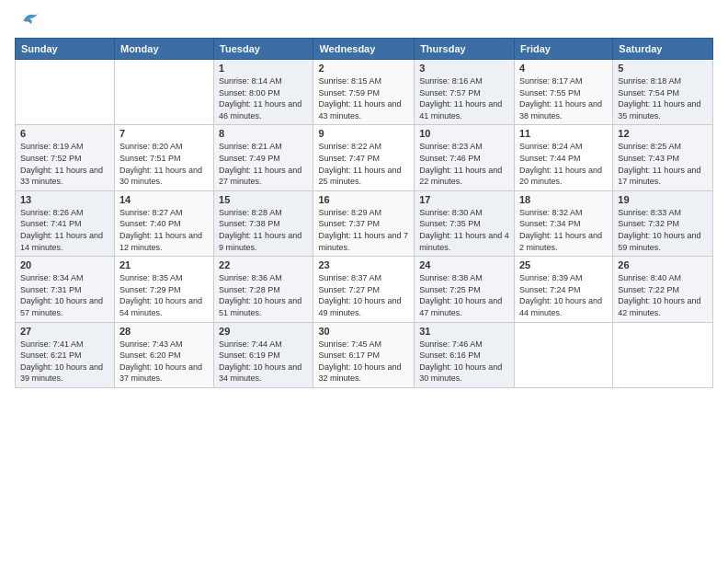 The height and width of the screenshot is (563, 728). I want to click on calendar-day-cell: 22Sunrise: 8:36 AM Sunset: 7:28 PM Dayli…, so click(264, 289).